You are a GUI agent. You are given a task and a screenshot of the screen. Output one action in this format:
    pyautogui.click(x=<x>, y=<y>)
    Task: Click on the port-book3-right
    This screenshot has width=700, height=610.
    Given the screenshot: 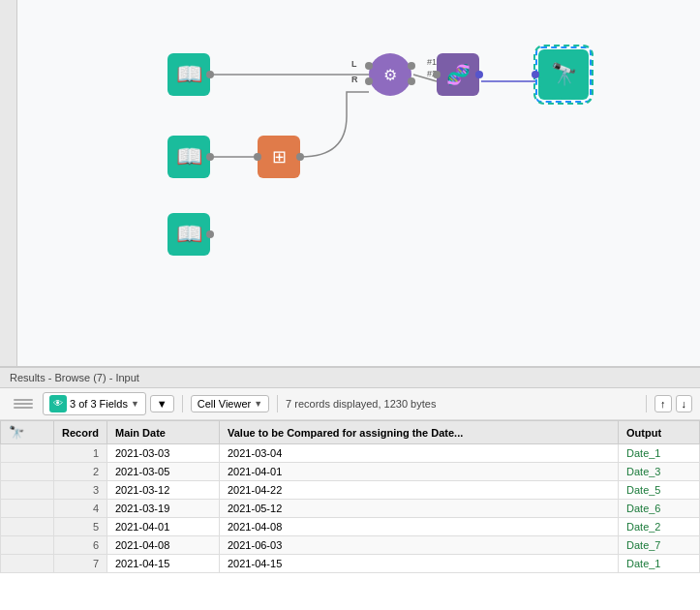 What is the action you would take?
    pyautogui.click(x=210, y=234)
    